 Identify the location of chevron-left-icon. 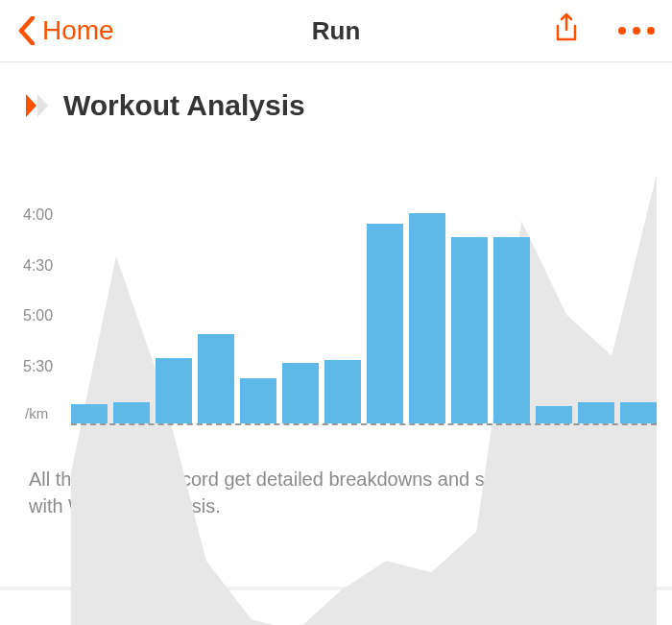
(27, 31).